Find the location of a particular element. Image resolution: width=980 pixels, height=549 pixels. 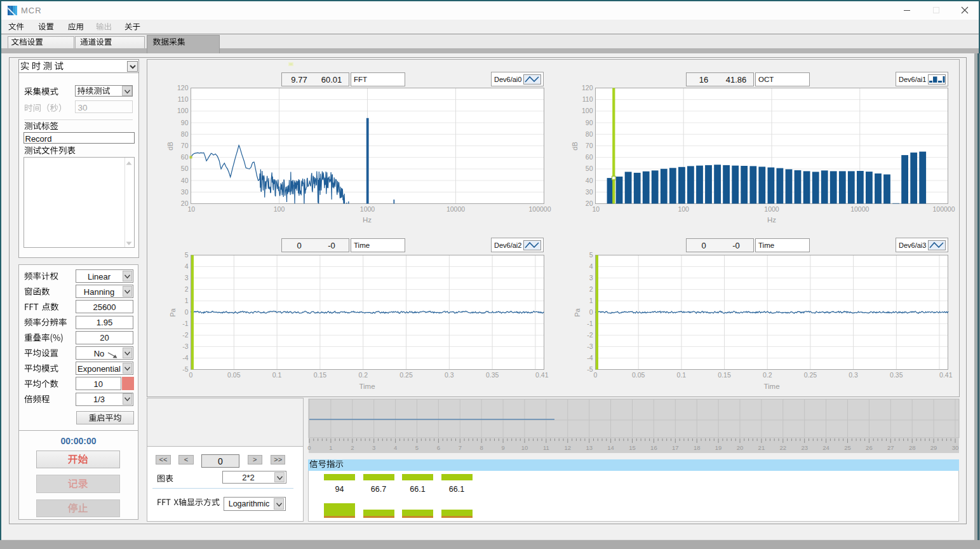

svg-text: 18 is located at coordinates (697, 447).